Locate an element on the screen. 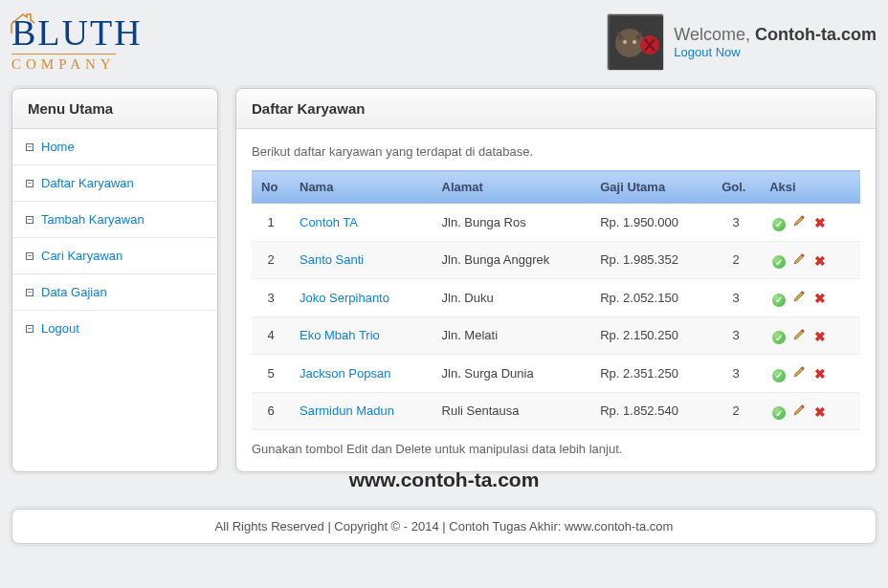 The height and width of the screenshot is (588, 888). cell-nama: Eko Mbah Trio is located at coordinates (362, 336).